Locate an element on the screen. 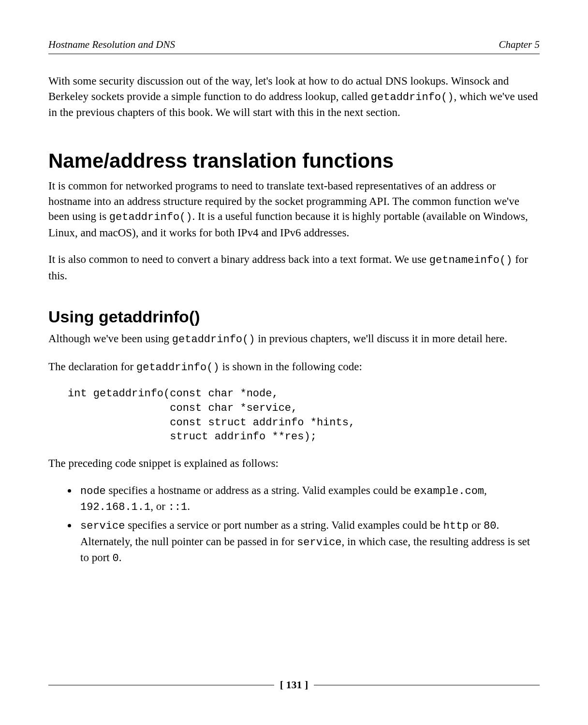 This screenshot has height=725, width=588. section-paragraph-2: It is also common to need to convert a b… is located at coordinates (294, 268).